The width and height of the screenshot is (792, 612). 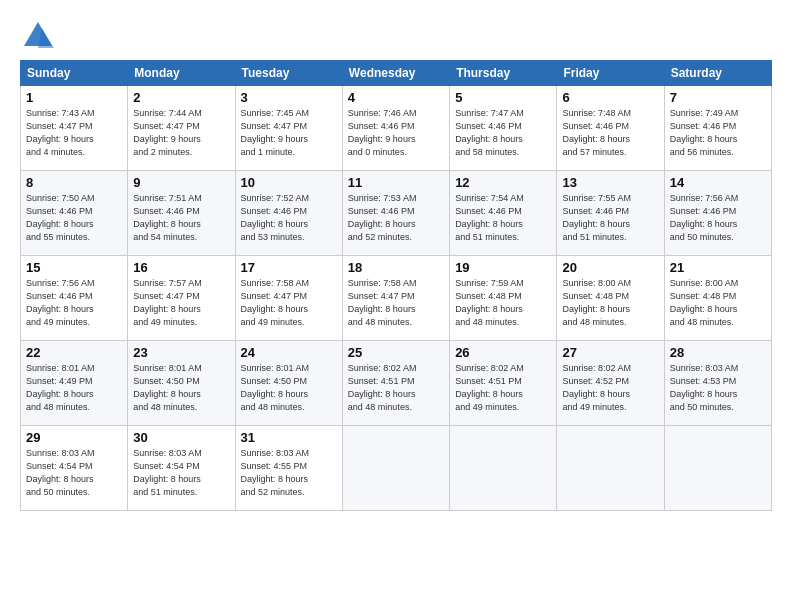 What do you see at coordinates (74, 74) in the screenshot?
I see `weekday-header-sunday: Sunday` at bounding box center [74, 74].